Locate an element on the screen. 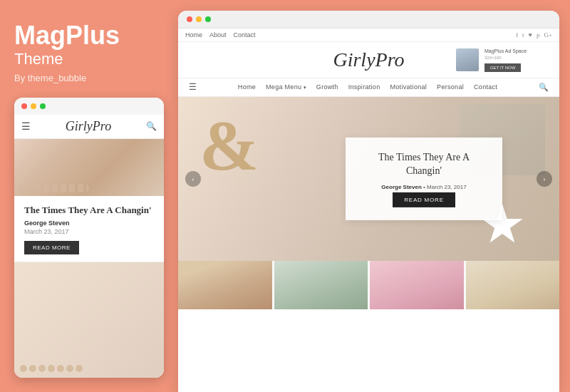 Image resolution: width=570 pixels, height=392 pixels. thumbnail-row is located at coordinates (369, 285).